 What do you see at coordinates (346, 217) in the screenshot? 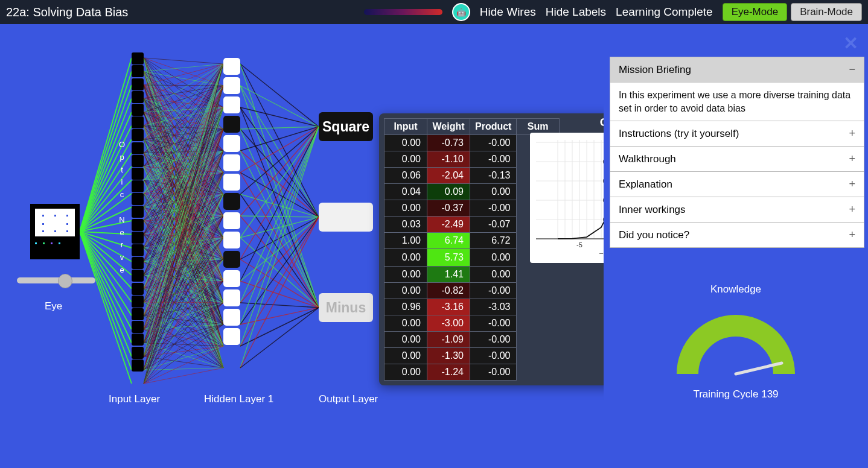
I see `output-plus` at bounding box center [346, 217].